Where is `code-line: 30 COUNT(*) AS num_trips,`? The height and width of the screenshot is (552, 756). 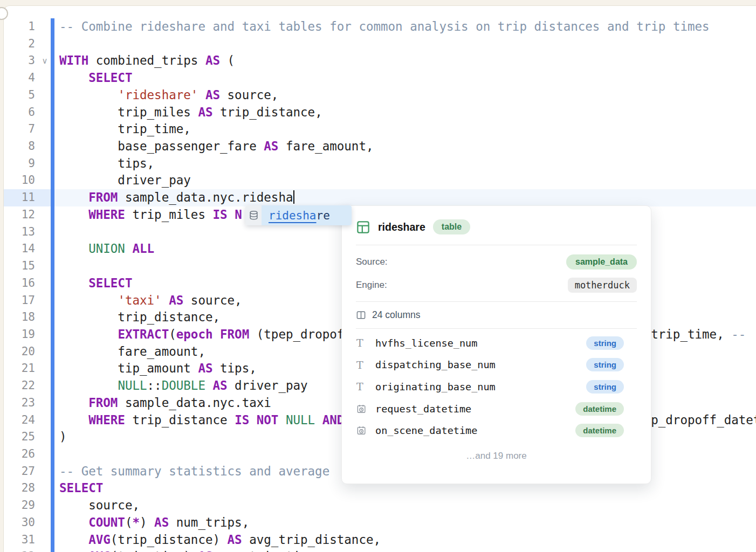 code-line: 30 COUNT(*) AS num_trips, is located at coordinates (380, 523).